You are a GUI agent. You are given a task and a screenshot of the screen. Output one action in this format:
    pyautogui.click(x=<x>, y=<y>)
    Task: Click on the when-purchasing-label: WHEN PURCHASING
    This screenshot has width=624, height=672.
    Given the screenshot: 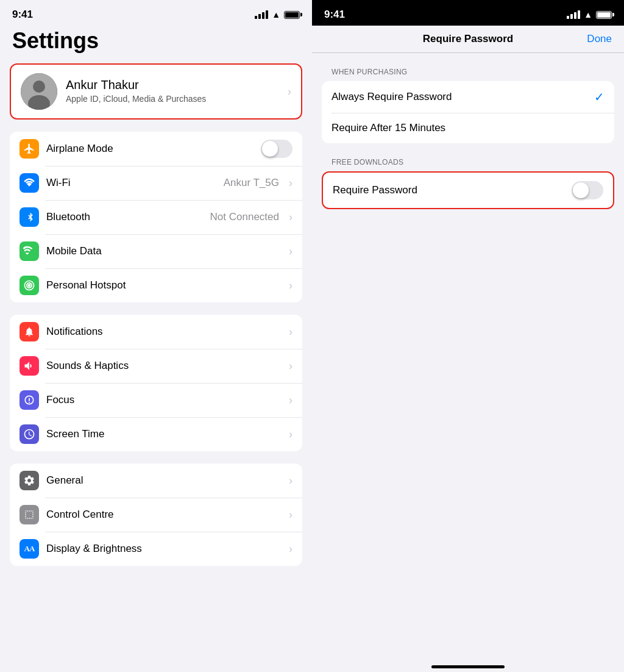 What is the action you would take?
    pyautogui.click(x=468, y=72)
    